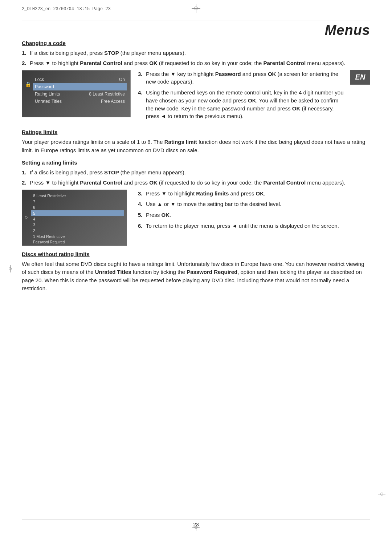 This screenshot has width=392, height=534. I want to click on rating-label: Rating Limits, so click(47, 94).